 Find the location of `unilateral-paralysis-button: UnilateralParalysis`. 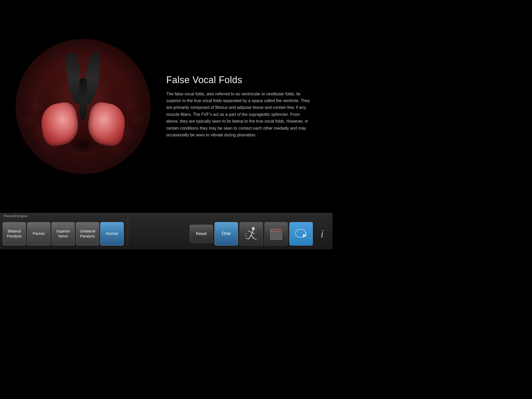

unilateral-paralysis-button: UnilateralParalysis is located at coordinates (88, 234).